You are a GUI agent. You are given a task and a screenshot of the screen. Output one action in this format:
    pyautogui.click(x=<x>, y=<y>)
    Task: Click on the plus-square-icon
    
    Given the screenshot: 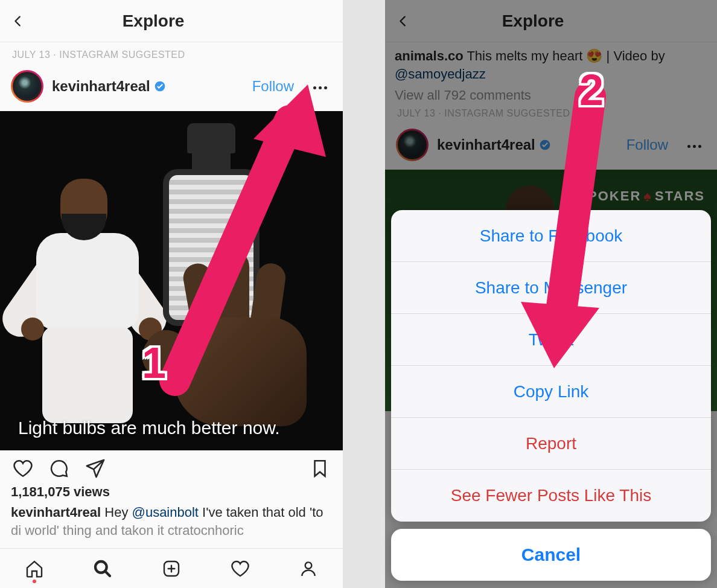 What is the action you would take?
    pyautogui.click(x=171, y=569)
    